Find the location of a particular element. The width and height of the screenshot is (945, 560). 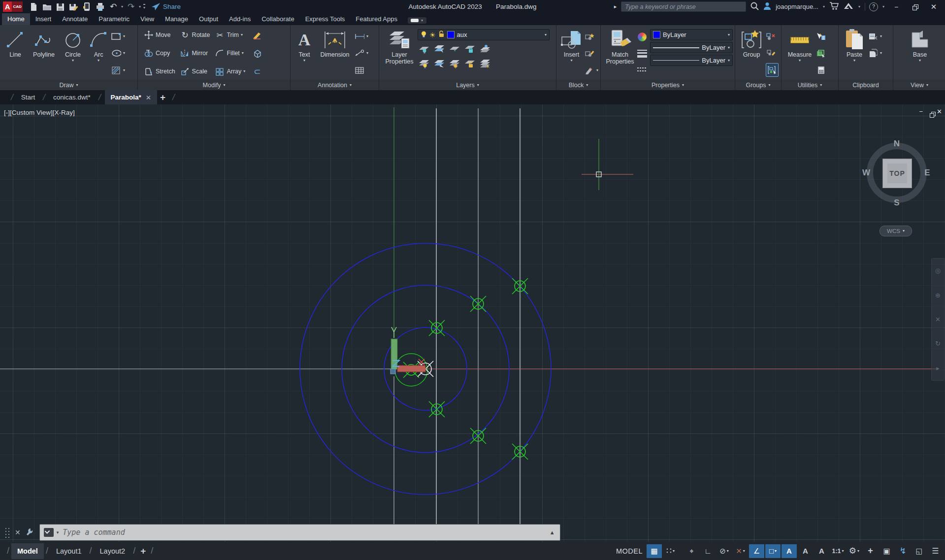

tab-manage: Manage is located at coordinates (176, 19).